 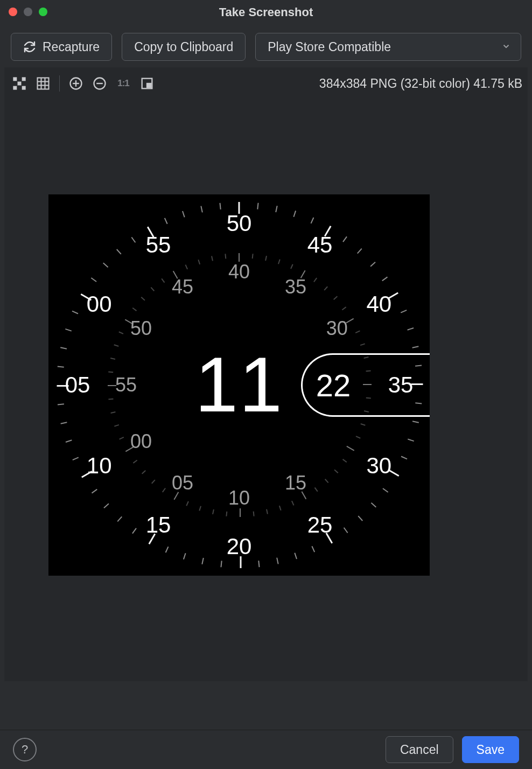 I want to click on dial-number: 50, so click(x=239, y=223).